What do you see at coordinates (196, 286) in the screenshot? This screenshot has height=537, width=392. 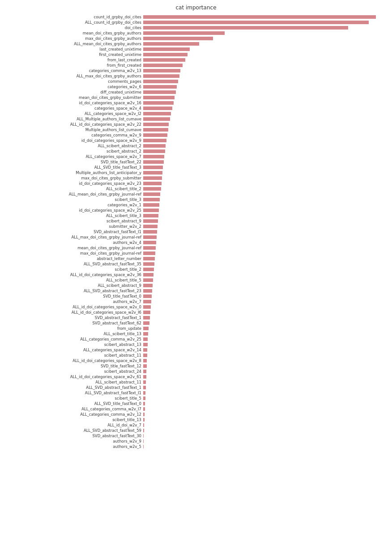 I see `chart-row: ALL_scibert_abstract_9` at bounding box center [196, 286].